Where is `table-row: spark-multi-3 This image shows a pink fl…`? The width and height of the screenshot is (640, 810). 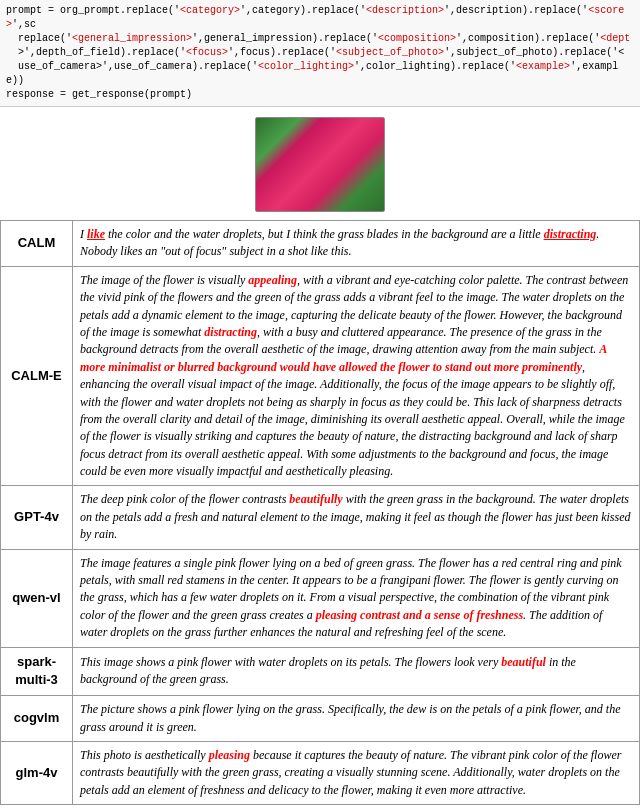 table-row: spark-multi-3 This image shows a pink fl… is located at coordinates (320, 672).